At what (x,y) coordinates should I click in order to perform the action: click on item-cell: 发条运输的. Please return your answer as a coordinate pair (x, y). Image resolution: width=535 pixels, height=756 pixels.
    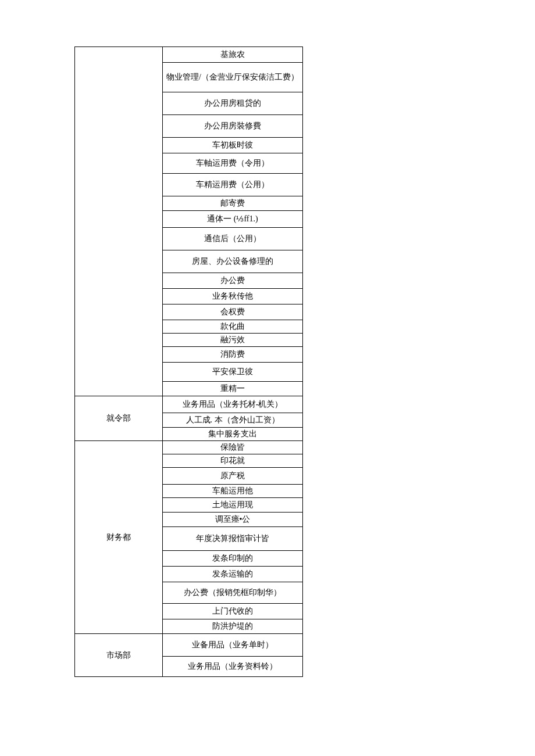
    Looking at the image, I should click on (233, 574).